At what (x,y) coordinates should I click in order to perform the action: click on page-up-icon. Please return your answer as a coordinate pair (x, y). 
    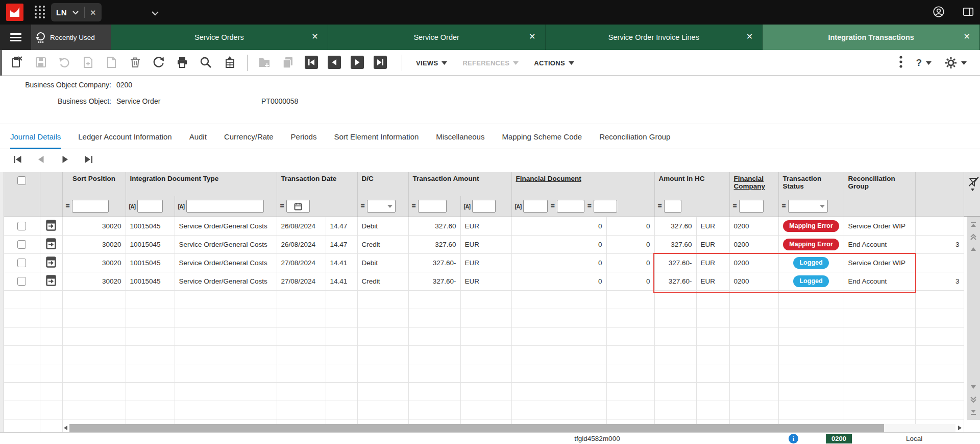
    Looking at the image, I should click on (973, 237).